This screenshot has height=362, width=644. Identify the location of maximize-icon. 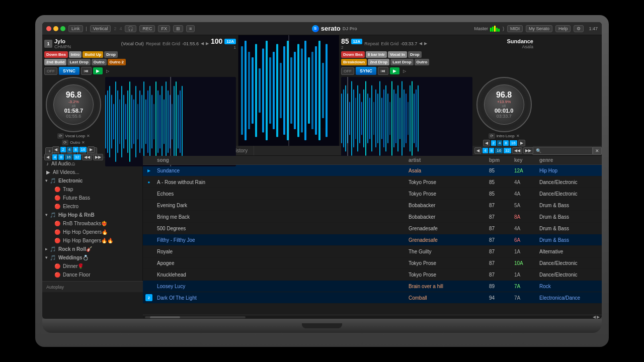
(63, 29).